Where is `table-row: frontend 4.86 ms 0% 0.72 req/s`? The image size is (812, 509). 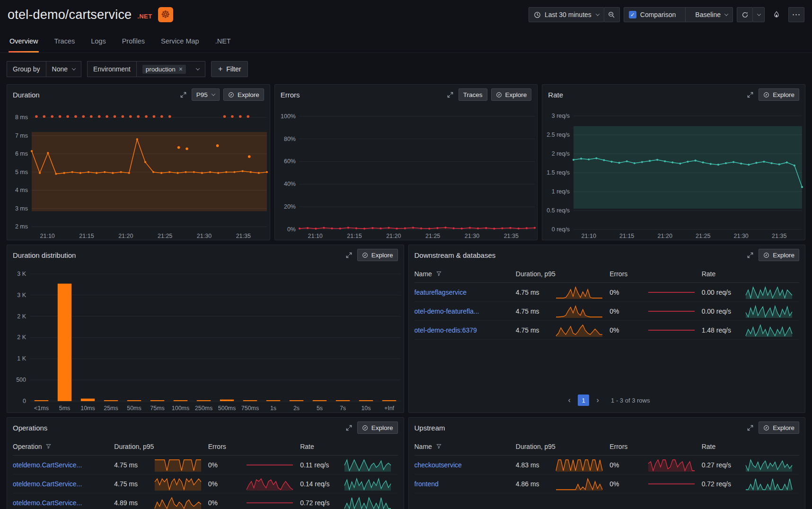 table-row: frontend 4.86 ms 0% 0.72 req/s is located at coordinates (607, 484).